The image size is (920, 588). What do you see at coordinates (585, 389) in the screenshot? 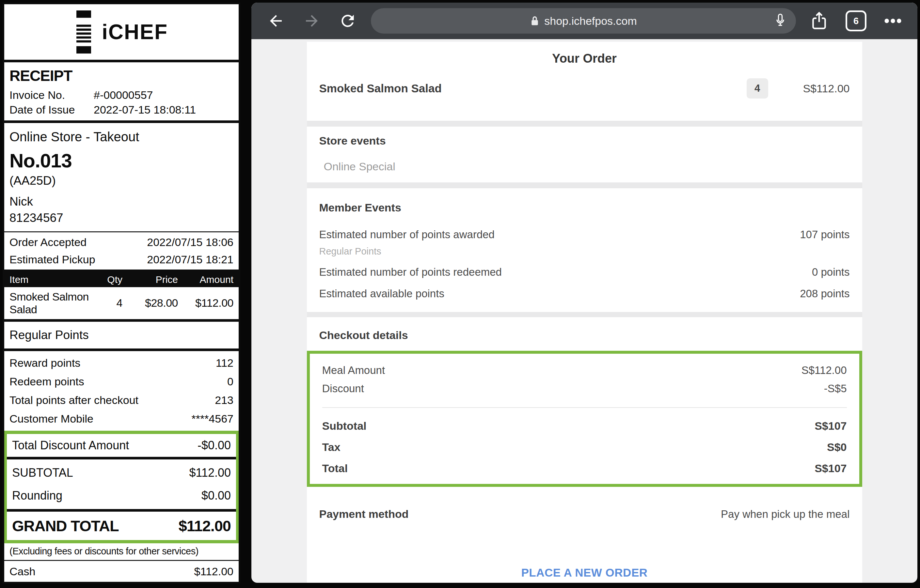
I see `discount-row: Discount -S$5` at bounding box center [585, 389].